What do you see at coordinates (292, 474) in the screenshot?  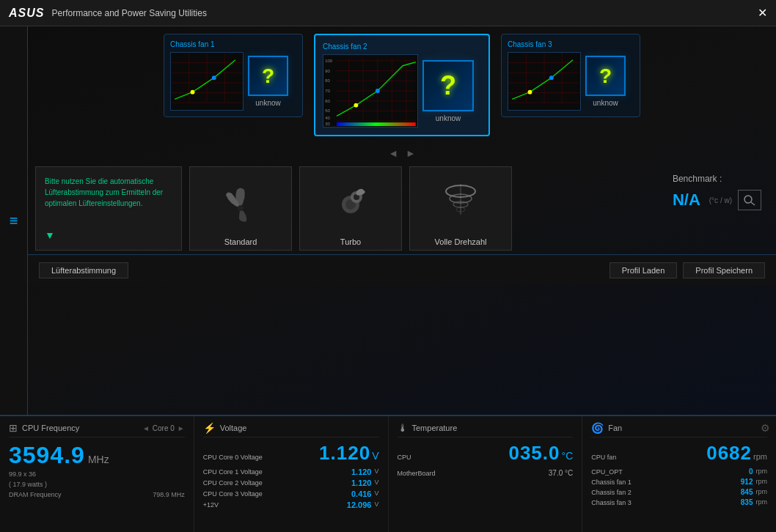 I see `voltage-panel: ⚡ Voltage CPU Core 0 Voltage 1.120 V CPU…` at bounding box center [292, 474].